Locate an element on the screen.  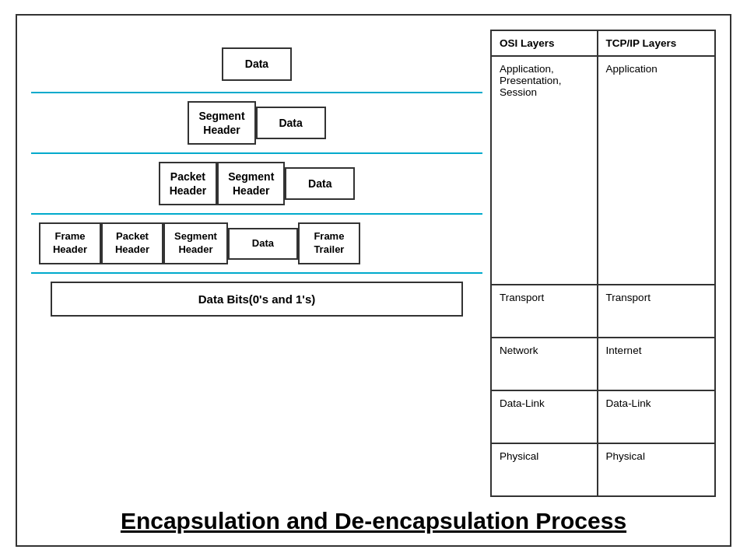
table-row-physical: Physical Physical is located at coordinates (603, 470).